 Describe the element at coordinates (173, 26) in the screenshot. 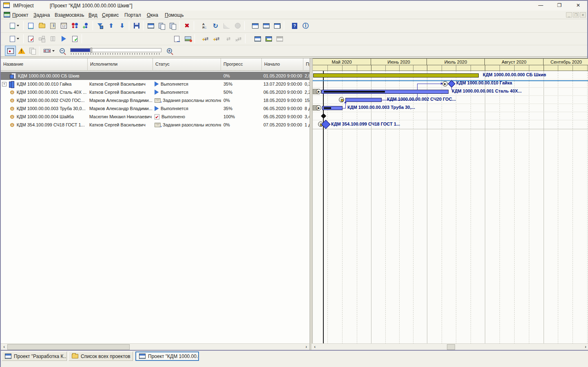

I see `paste-report-button` at that location.